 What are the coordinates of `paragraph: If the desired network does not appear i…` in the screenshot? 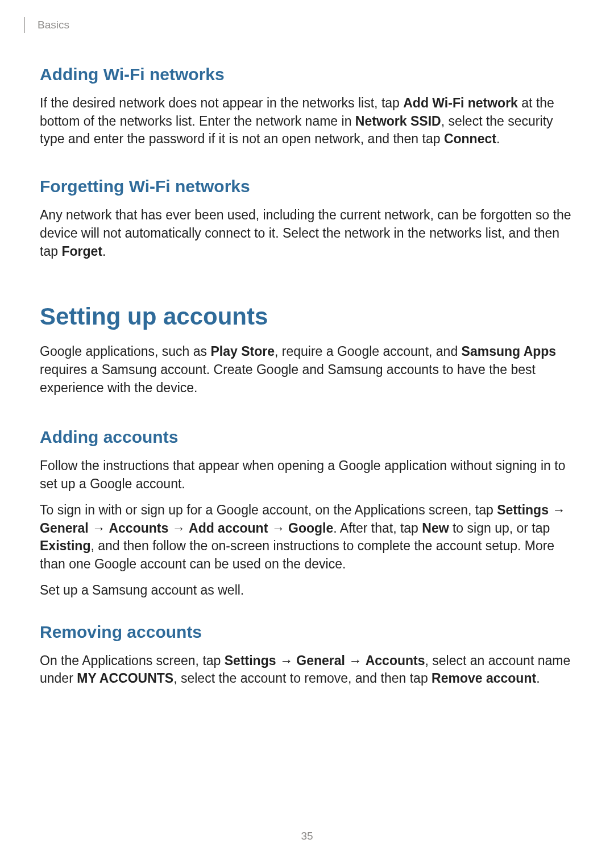 It's located at (307, 122).